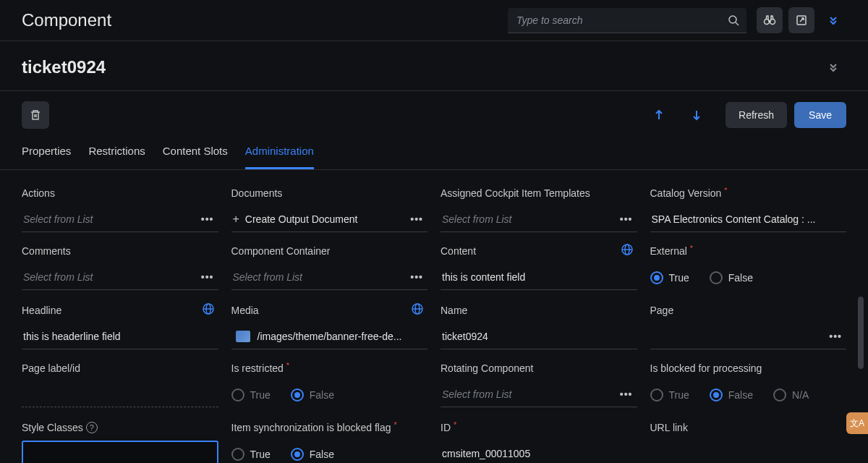 Image resolution: width=868 pixels, height=463 pixels. I want to click on help-icon: ?, so click(92, 428).